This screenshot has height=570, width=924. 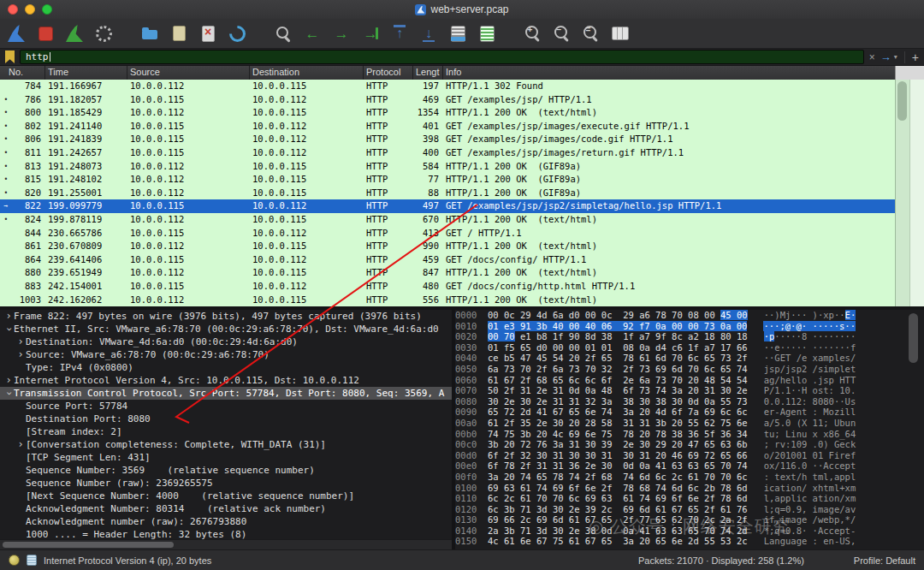 What do you see at coordinates (208, 33) in the screenshot?
I see `close-file-icon` at bounding box center [208, 33].